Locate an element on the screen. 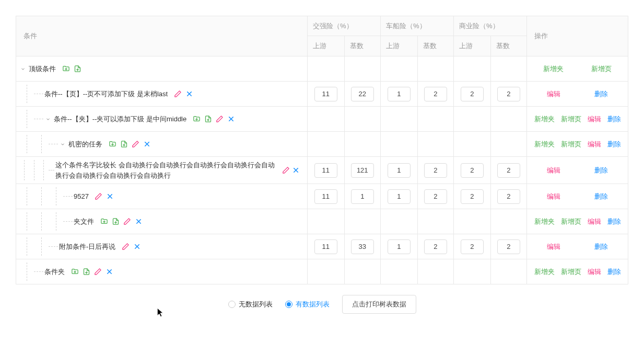 The height and width of the screenshot is (354, 644). radio-nodata: 无数据列表 is located at coordinates (251, 304).